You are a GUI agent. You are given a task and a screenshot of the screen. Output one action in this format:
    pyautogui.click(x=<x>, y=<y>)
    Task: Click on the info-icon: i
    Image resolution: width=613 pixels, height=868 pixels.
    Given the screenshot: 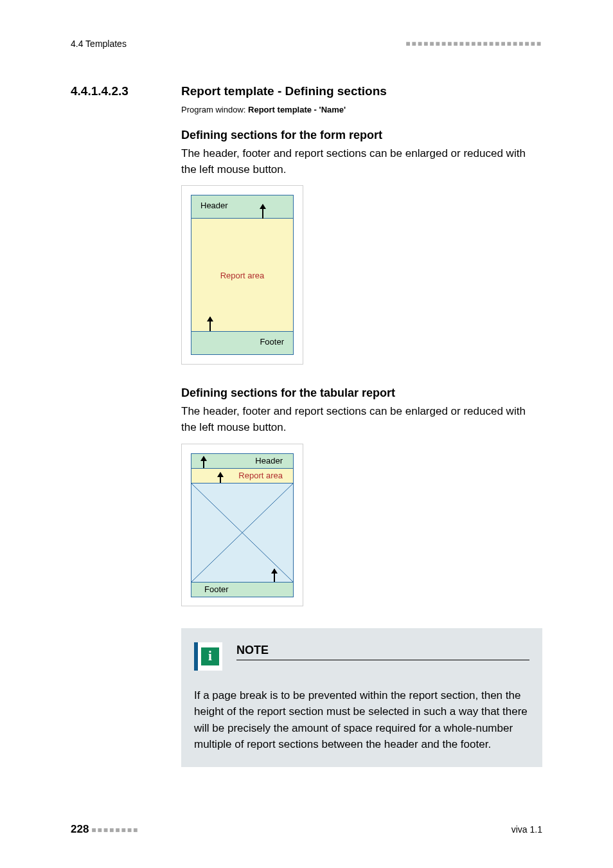 What is the action you would take?
    pyautogui.click(x=210, y=656)
    